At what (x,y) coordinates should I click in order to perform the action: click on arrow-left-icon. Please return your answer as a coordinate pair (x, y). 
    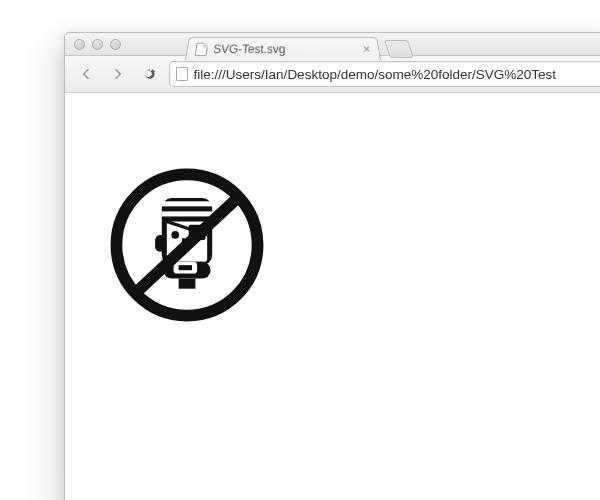
    Looking at the image, I should click on (86, 74).